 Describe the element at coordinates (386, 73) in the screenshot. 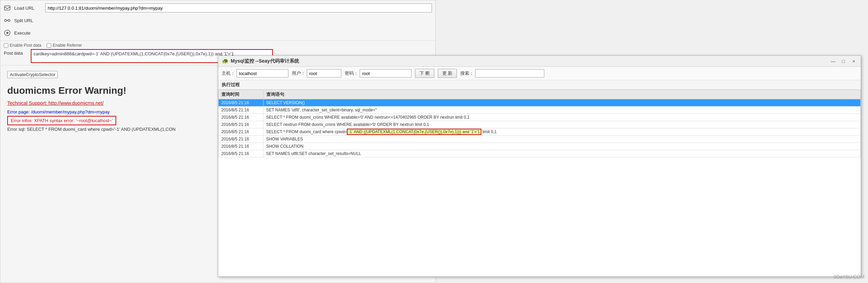

I see `password-input` at that location.